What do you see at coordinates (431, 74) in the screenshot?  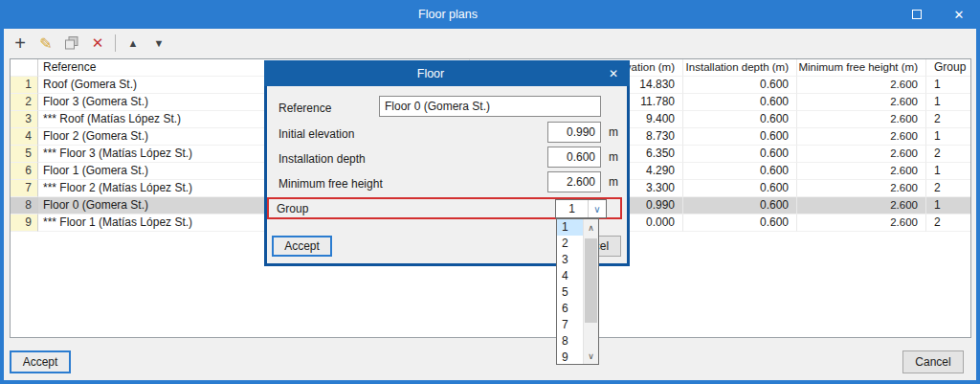 I see `floor-dialog-title: Floor` at bounding box center [431, 74].